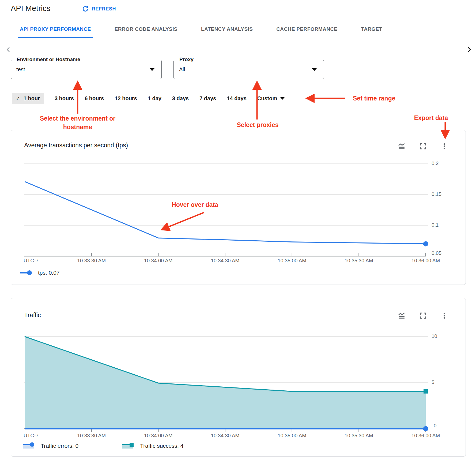 The width and height of the screenshot is (476, 463). Describe the element at coordinates (28, 98) in the screenshot. I see `time-range-option-1-hour: ✓1 hour` at that location.